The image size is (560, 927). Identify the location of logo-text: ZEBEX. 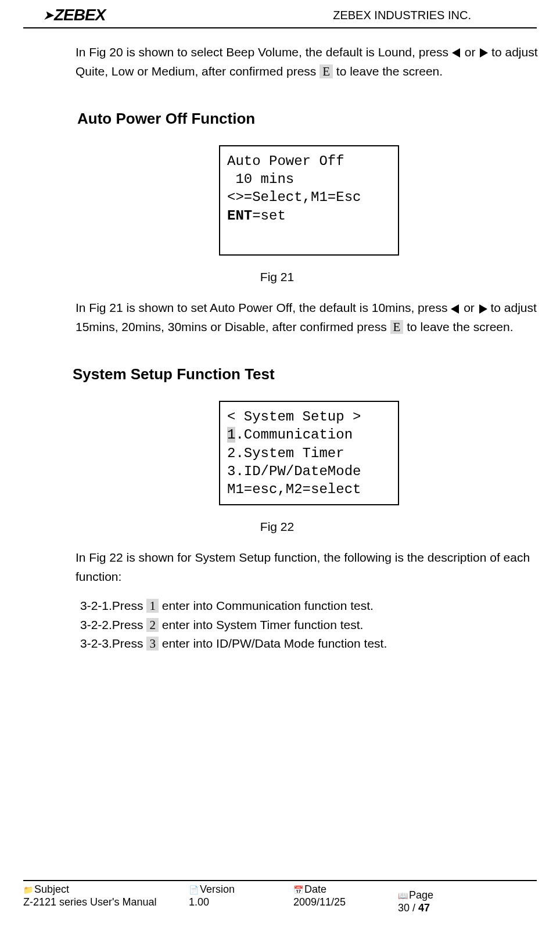
(80, 15).